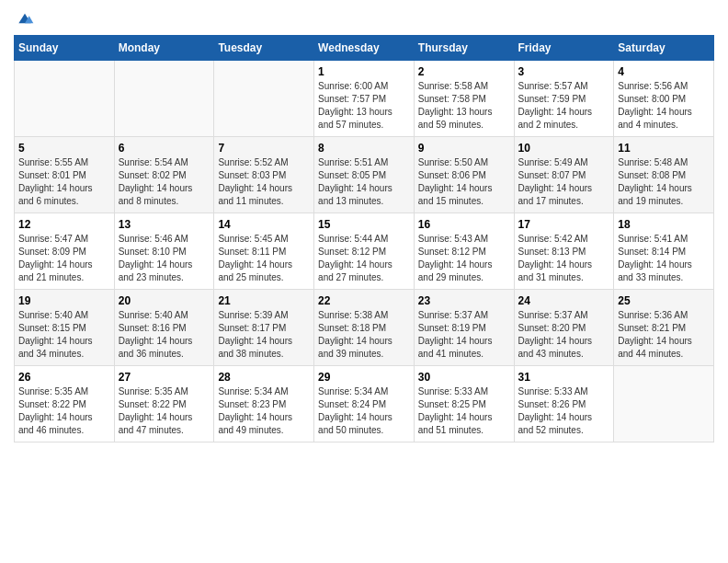 This screenshot has width=728, height=563. Describe the element at coordinates (564, 327) in the screenshot. I see `day-cell: 24Sunrise: 5:37 AMSunset: 8:20 PMDayligh…` at that location.